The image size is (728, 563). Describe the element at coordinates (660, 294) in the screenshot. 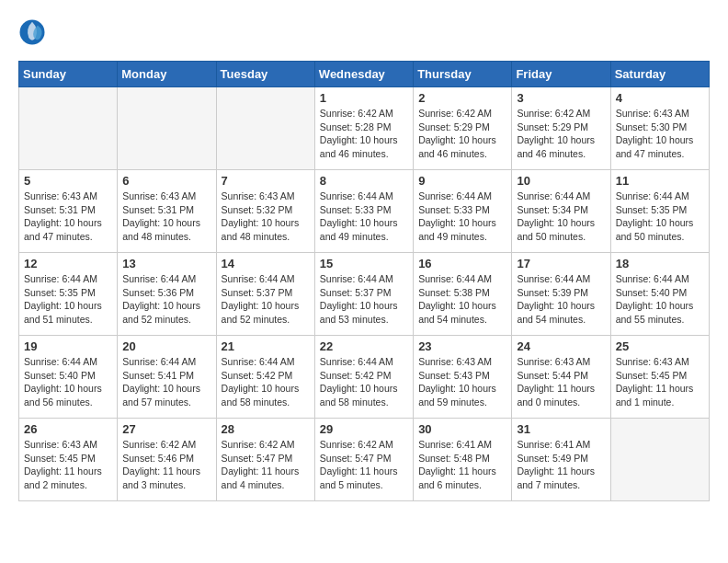

I see `calendar-cell: 18 Sunrise: 6:44 AM Sunset: 5:40 PM Dayl…` at that location.